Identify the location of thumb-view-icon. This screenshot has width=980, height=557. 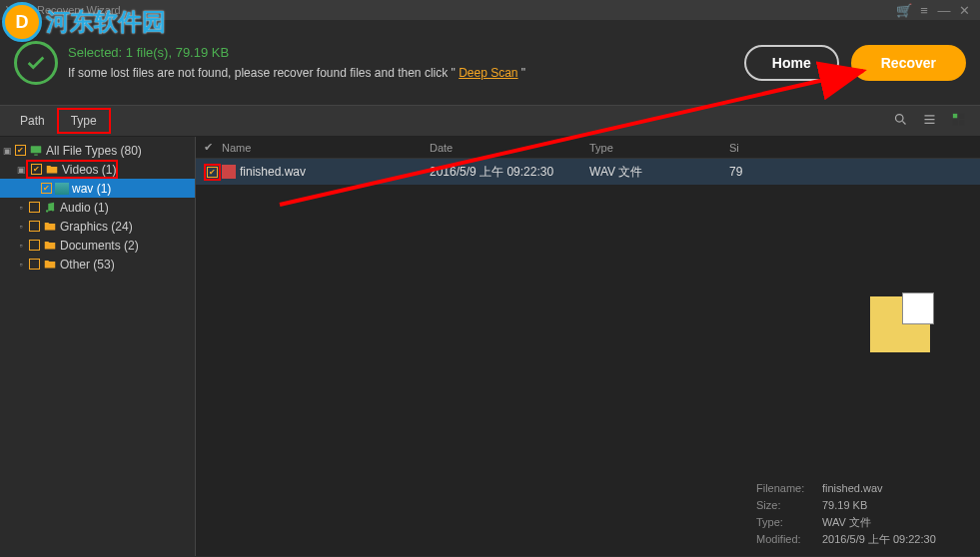
(959, 122).